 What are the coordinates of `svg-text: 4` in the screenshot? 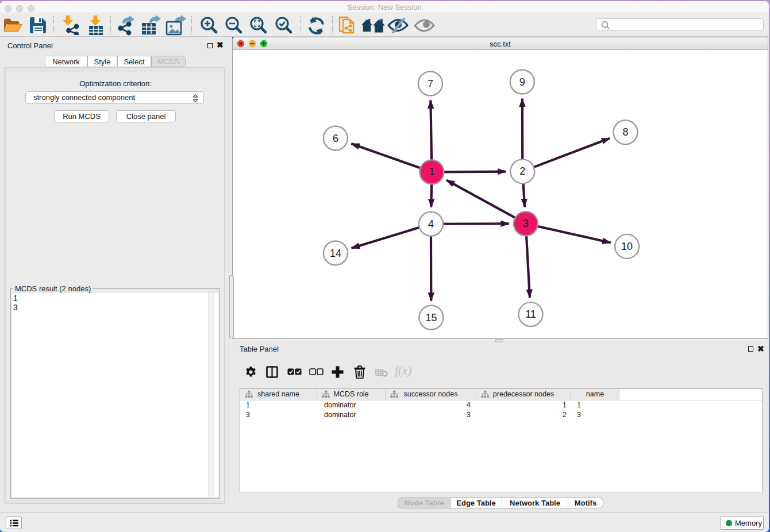 It's located at (431, 224).